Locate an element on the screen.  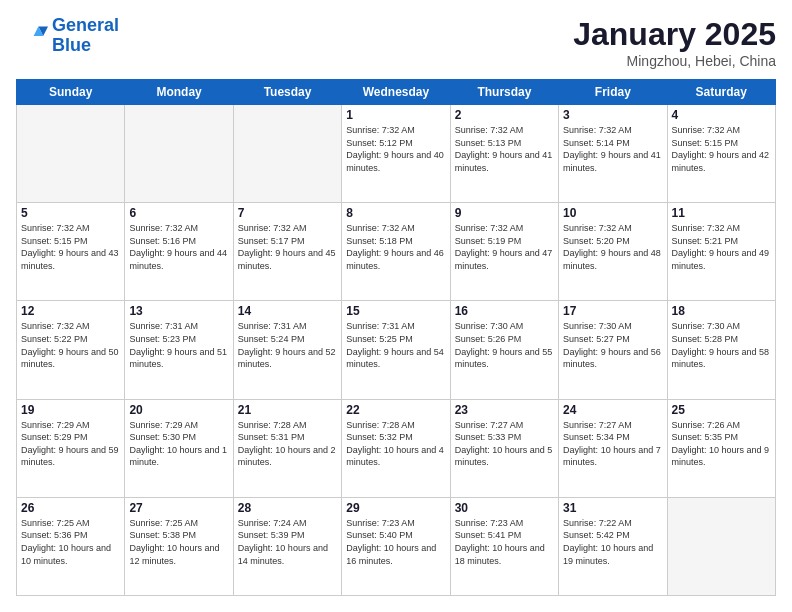
day-info: Sunrise: 7:26 AM Sunset: 5:35 PM Dayligh… is located at coordinates (722, 444).